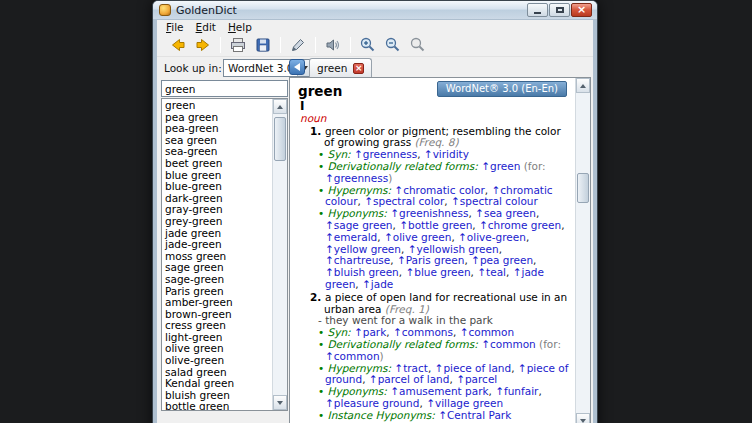 The image size is (752, 423). Describe the element at coordinates (217, 396) in the screenshot. I see `word-list-item: bluish green` at that location.